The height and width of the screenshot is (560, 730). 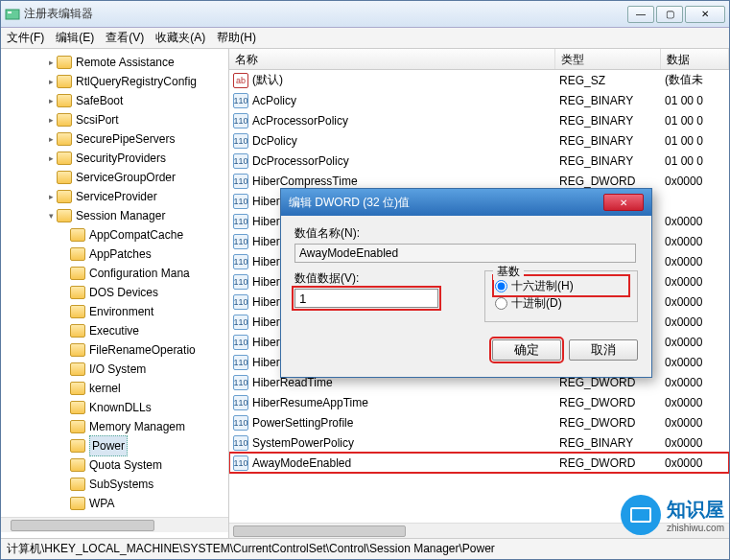 I want to click on tree-item: Environment, so click(x=117, y=312).